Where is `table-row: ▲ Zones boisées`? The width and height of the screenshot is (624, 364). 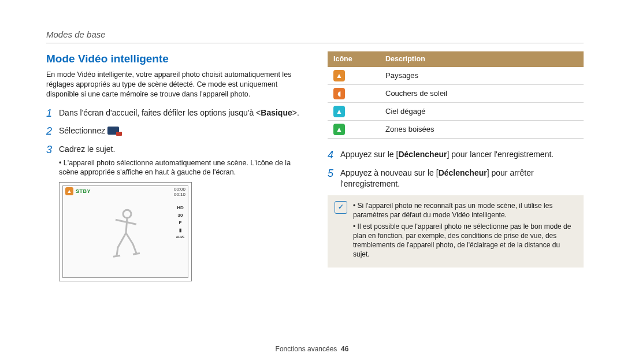 table-row: ▲ Zones boisées is located at coordinates (455, 129).